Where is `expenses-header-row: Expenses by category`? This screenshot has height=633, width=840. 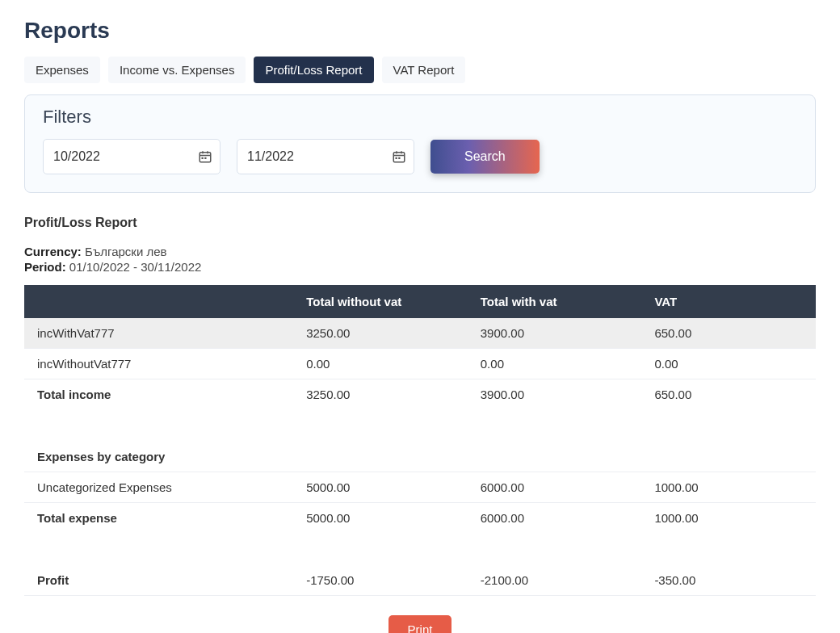 expenses-header-row: Expenses by category is located at coordinates (420, 457).